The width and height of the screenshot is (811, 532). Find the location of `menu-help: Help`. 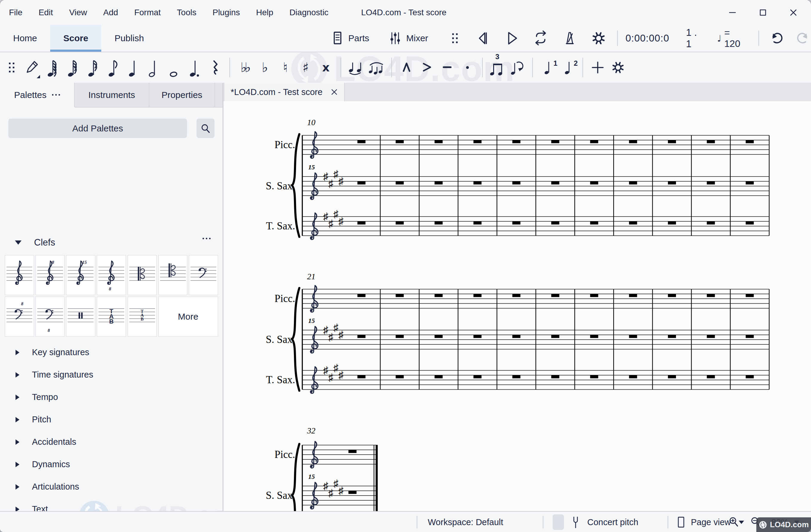

menu-help: Help is located at coordinates (264, 13).